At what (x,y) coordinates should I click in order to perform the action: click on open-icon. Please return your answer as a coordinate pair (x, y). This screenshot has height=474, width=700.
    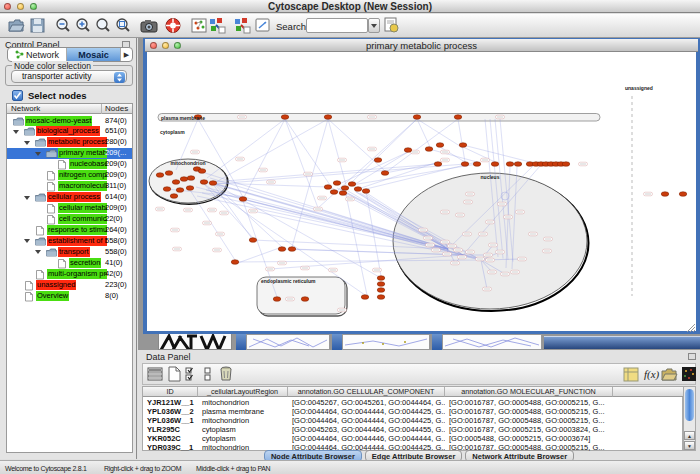
    Looking at the image, I should click on (16, 26).